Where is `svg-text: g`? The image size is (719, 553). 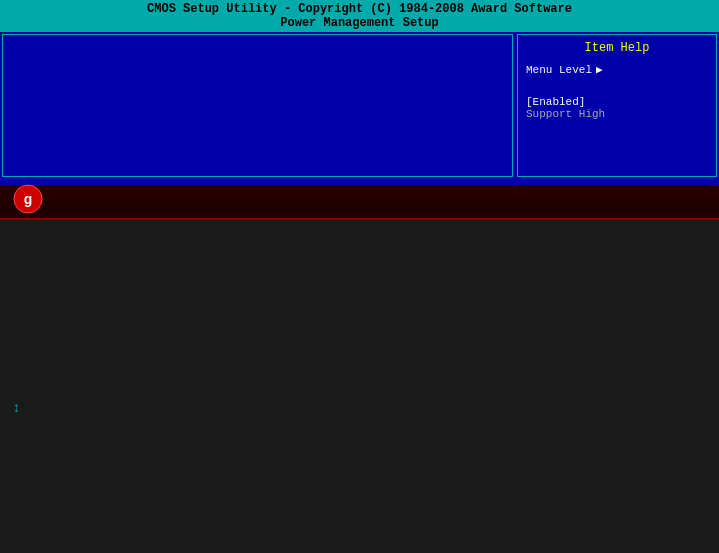 svg-text: g is located at coordinates (28, 199).